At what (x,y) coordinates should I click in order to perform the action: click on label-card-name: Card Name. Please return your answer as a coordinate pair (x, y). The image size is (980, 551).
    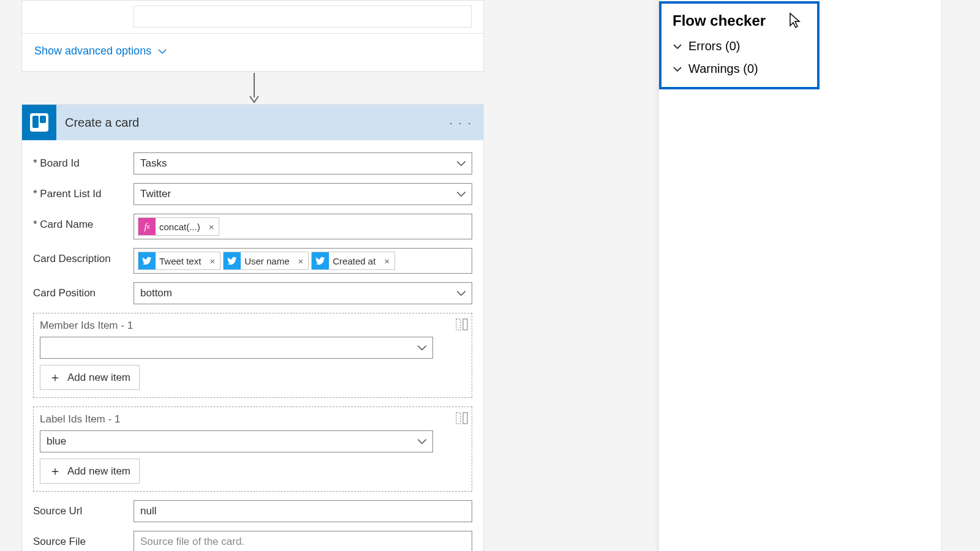
    Looking at the image, I should click on (83, 222).